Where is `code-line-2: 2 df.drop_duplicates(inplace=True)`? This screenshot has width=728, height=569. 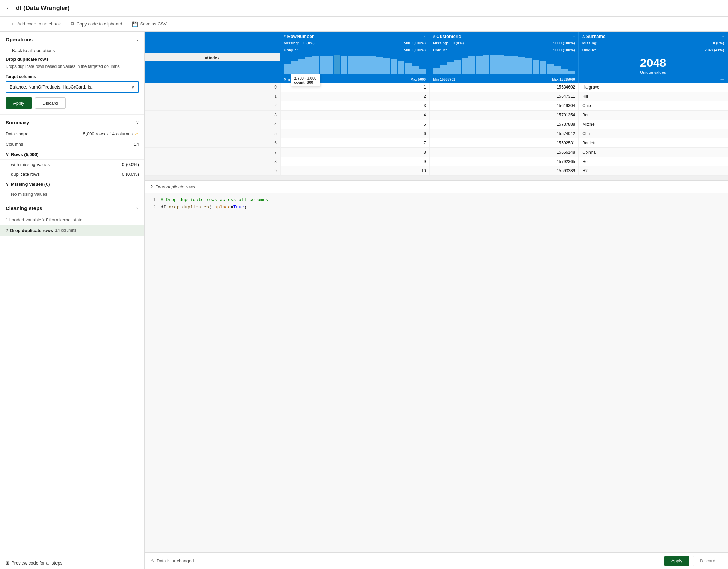
code-line-2: 2 df.drop_duplicates(inplace=True) is located at coordinates (436, 207).